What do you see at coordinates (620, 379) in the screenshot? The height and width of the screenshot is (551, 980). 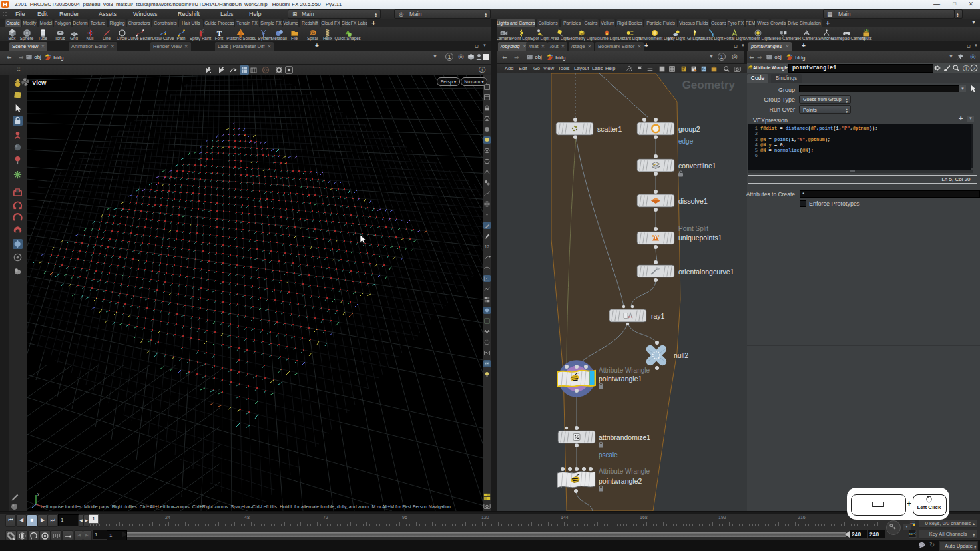 I see `svg-text: pointwrangle1` at bounding box center [620, 379].